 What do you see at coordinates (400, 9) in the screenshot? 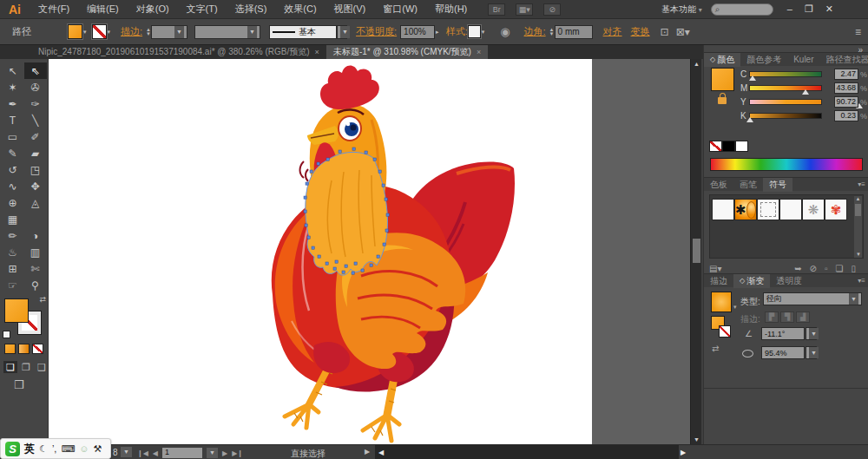
I see `menu-item: 窗口(W)` at bounding box center [400, 9].